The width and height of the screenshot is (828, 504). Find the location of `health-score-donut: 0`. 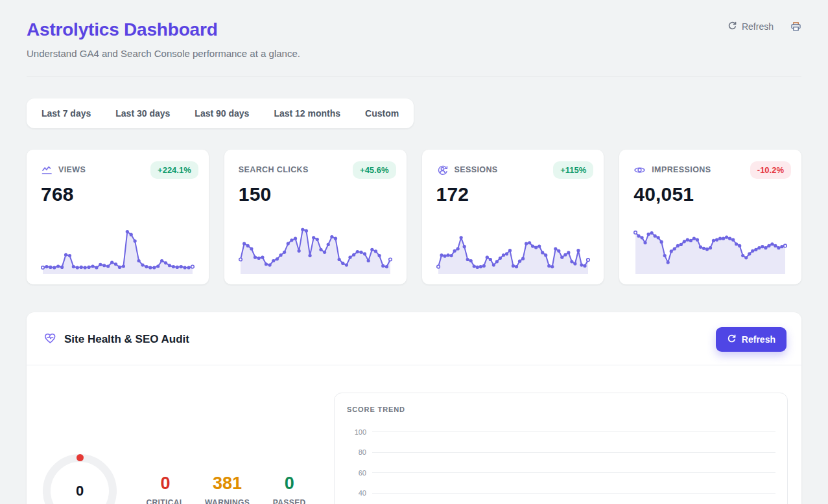

health-score-donut: 0 is located at coordinates (80, 479).